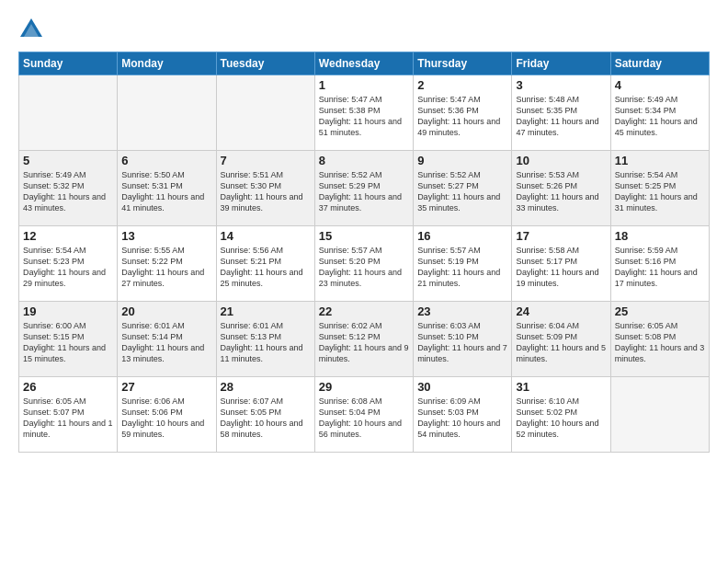 This screenshot has height=563, width=728. I want to click on calendar-week-row: 26Sunrise: 6:05 AM Sunset: 5:07 PM Dayli…, so click(364, 415).